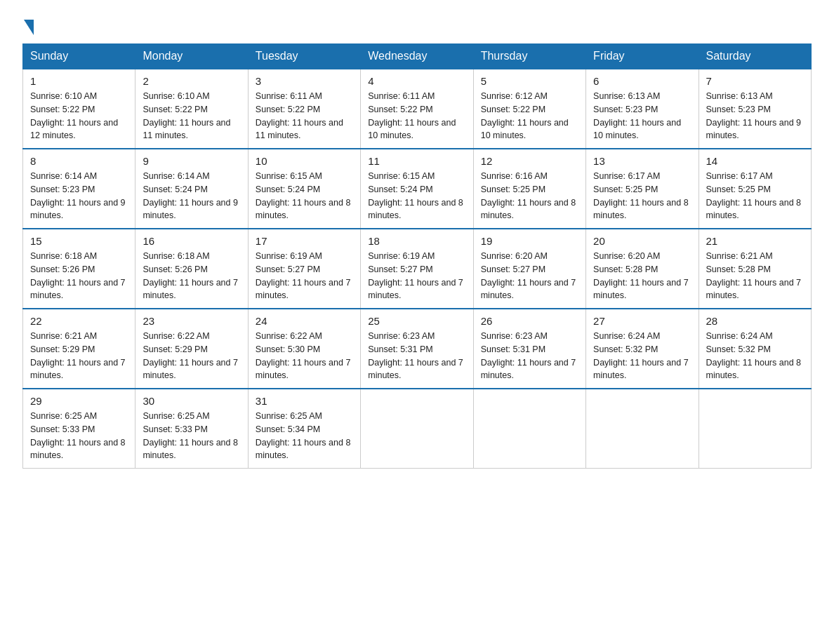 The width and height of the screenshot is (834, 644). I want to click on calendar-cell: 13 Sunrise: 6:17 AMSunset: 5:25 PMDaylig…, so click(642, 189).